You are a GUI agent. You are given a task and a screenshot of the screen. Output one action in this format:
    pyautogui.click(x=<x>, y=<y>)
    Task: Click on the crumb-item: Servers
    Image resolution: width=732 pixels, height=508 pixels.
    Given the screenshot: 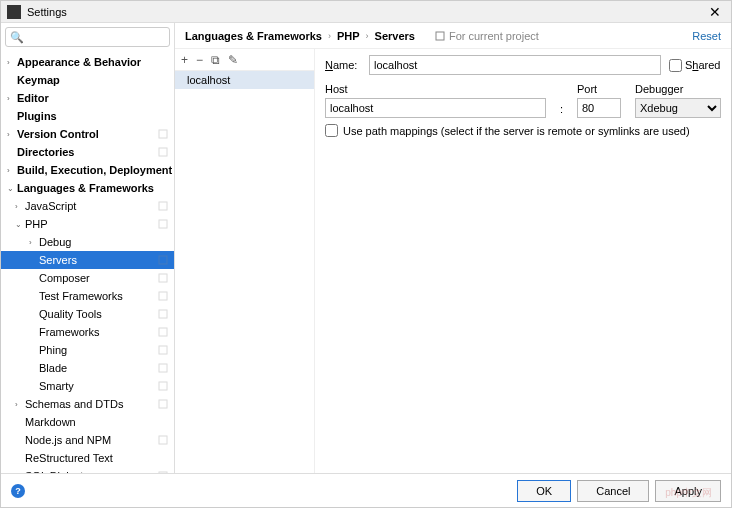 What is the action you would take?
    pyautogui.click(x=395, y=36)
    